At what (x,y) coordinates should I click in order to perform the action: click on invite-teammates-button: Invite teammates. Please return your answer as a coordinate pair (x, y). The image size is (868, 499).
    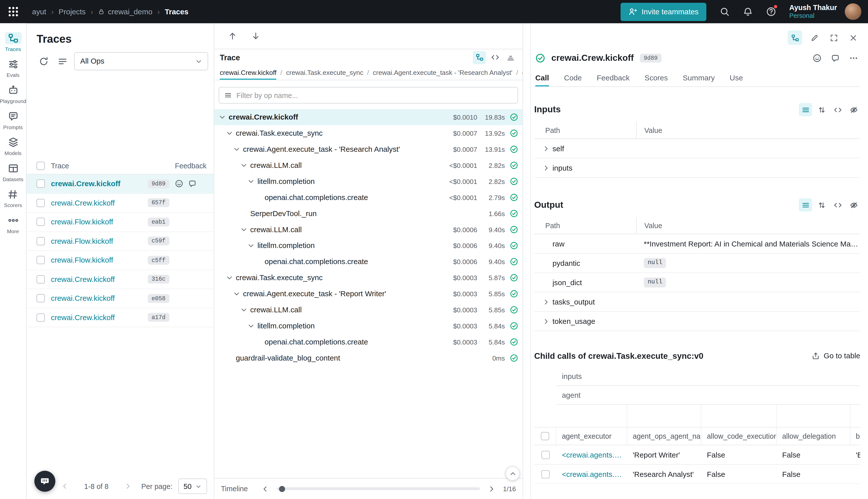
    Looking at the image, I should click on (664, 12).